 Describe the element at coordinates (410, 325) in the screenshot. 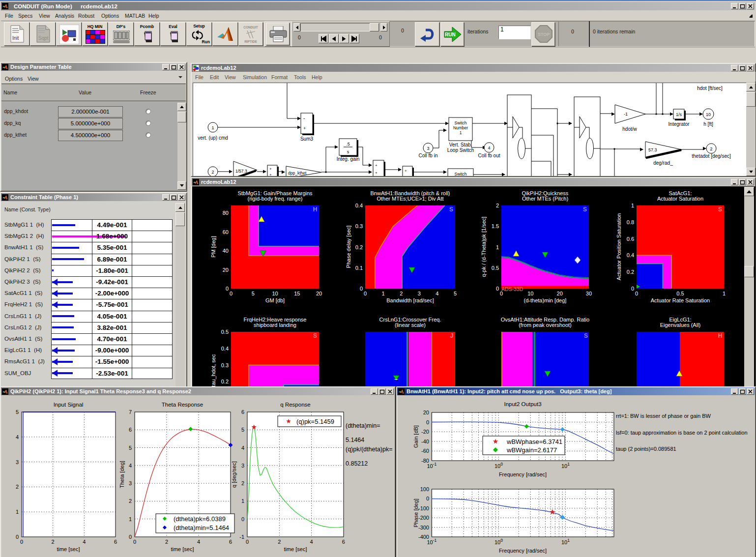

I see `svg-text: (linear scale)` at that location.